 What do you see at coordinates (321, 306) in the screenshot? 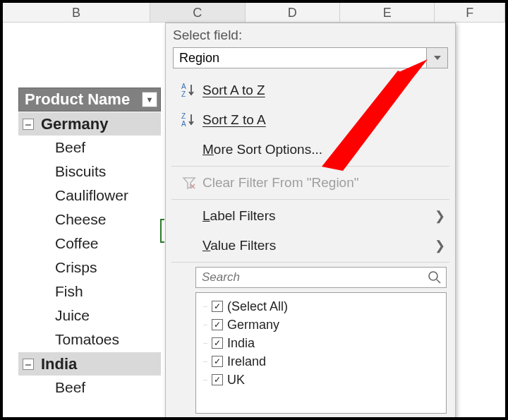
I see `filter-option-select-all: ┈ ✓ (Select All)` at bounding box center [321, 306].